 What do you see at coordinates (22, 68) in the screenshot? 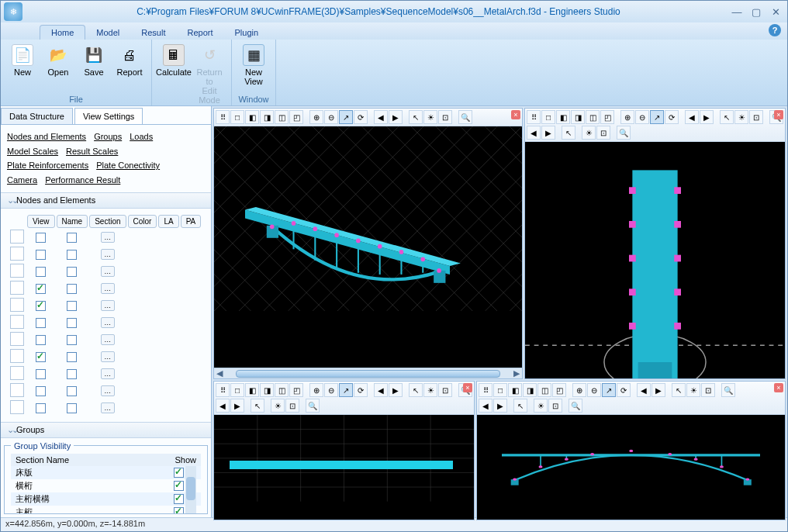
I see `new-button: 📄New` at bounding box center [22, 68].